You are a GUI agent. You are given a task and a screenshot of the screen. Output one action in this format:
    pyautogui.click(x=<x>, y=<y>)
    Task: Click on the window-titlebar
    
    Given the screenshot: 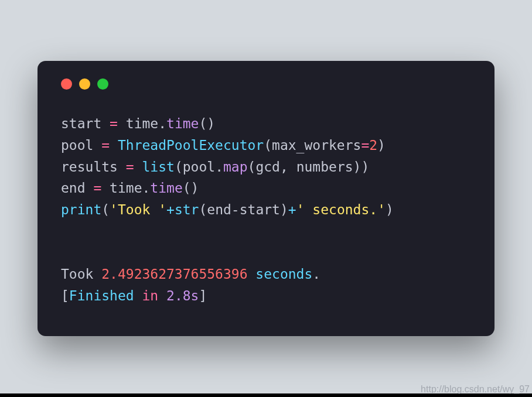 What is the action you would take?
    pyautogui.click(x=266, y=84)
    